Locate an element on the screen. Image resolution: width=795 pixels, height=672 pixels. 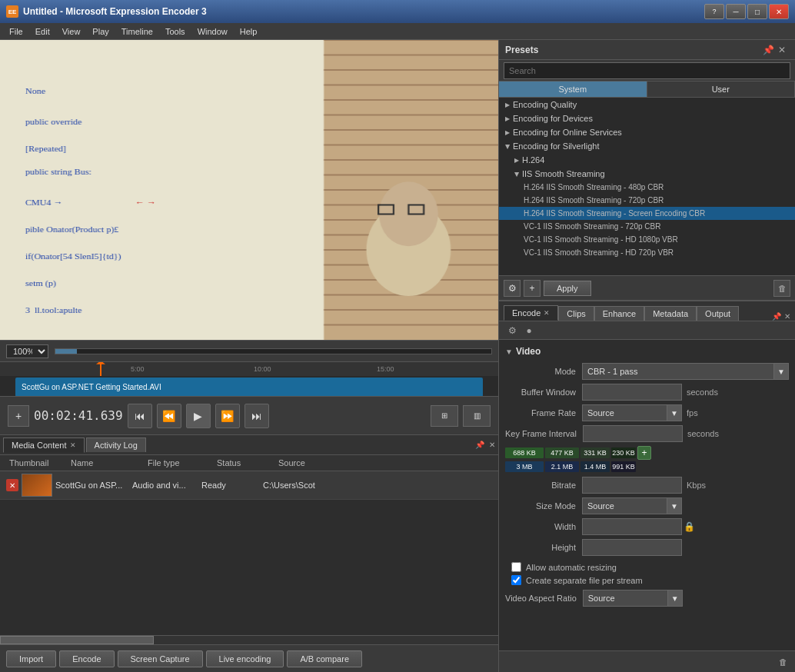
menu-tools: Tools is located at coordinates (175, 32).